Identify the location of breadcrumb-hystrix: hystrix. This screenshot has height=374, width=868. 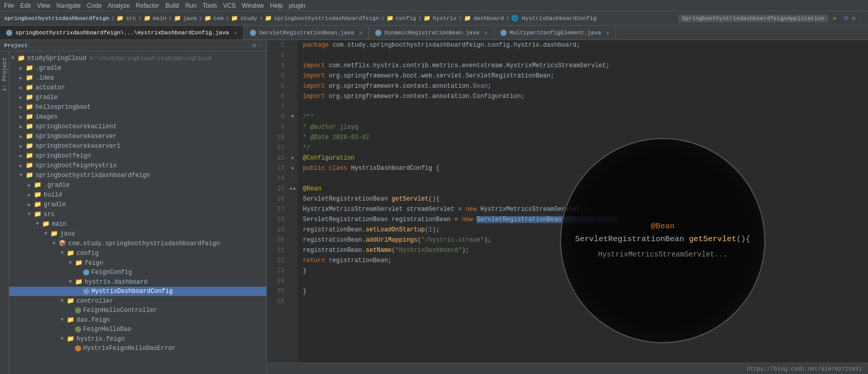
(445, 18).